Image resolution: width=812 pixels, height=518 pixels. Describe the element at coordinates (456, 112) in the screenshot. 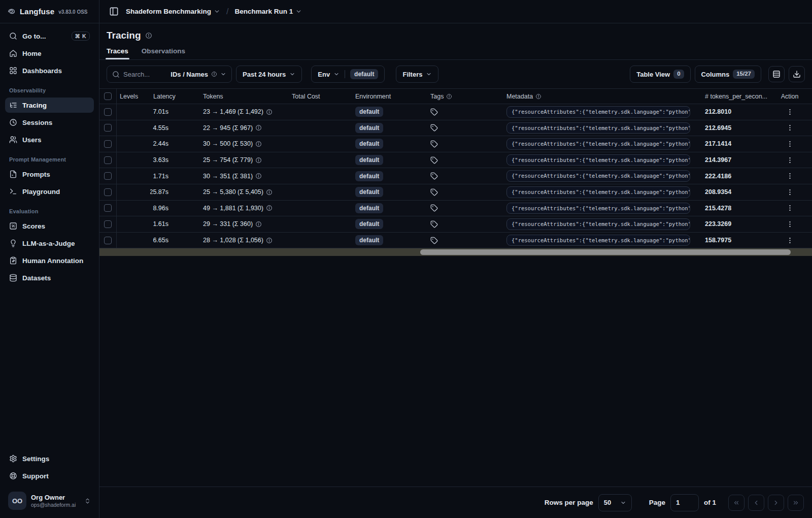

I see `table-row: 7.01s 23 → 1,469 (Σ 1,492) default` at that location.